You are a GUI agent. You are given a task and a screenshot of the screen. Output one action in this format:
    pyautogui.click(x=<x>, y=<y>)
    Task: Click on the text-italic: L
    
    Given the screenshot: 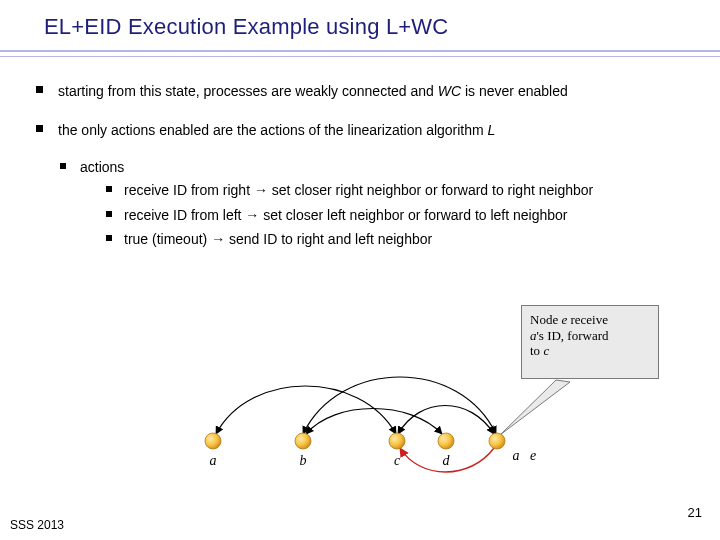 What is the action you would take?
    pyautogui.click(x=492, y=130)
    